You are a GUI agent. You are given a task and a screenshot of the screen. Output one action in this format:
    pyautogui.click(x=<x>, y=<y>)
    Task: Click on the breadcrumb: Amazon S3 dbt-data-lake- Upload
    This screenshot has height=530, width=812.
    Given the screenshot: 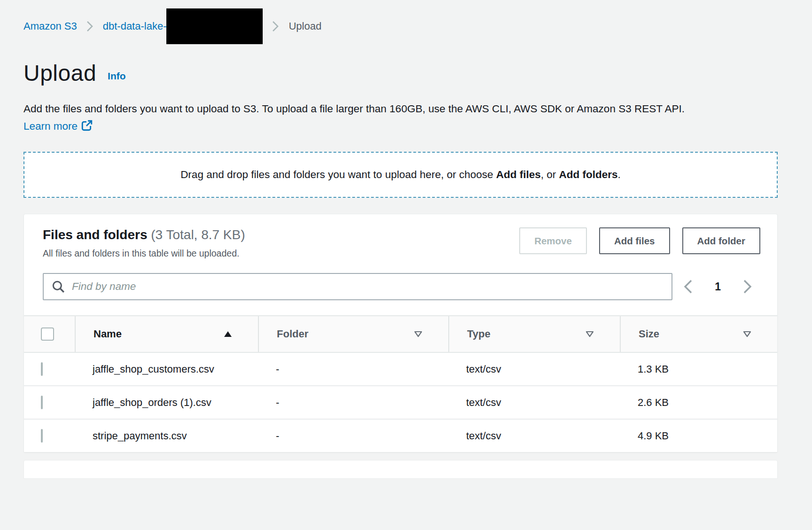 What is the action you would take?
    pyautogui.click(x=418, y=26)
    